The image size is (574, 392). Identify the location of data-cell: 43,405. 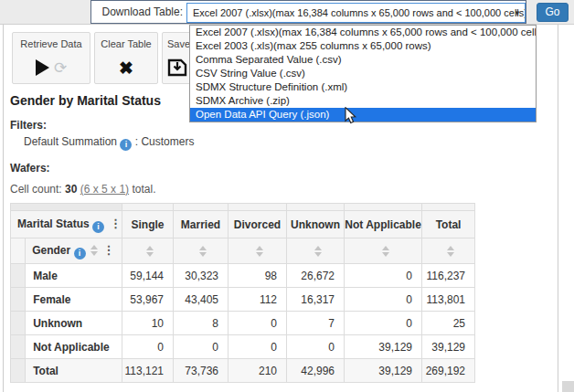
(201, 300).